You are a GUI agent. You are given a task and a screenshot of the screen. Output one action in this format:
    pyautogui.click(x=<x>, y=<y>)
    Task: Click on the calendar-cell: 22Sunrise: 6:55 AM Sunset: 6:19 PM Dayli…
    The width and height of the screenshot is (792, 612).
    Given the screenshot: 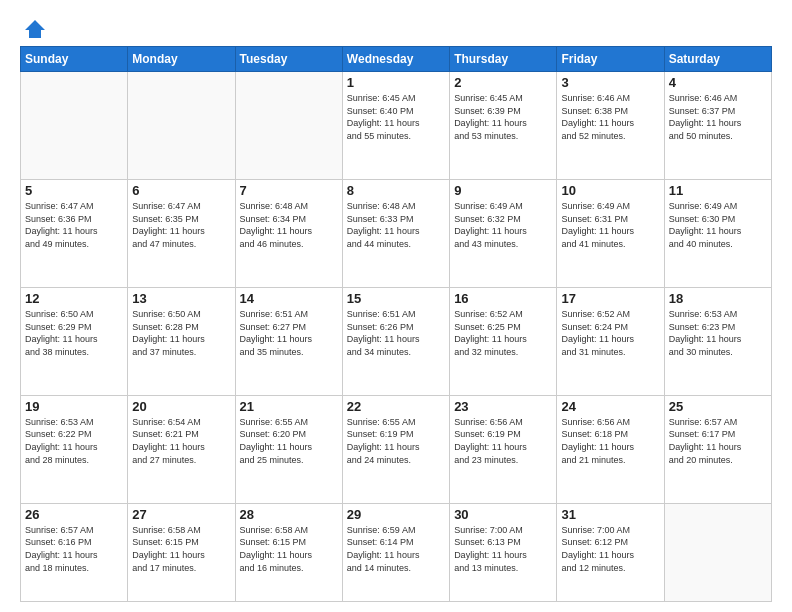 What is the action you would take?
    pyautogui.click(x=396, y=449)
    